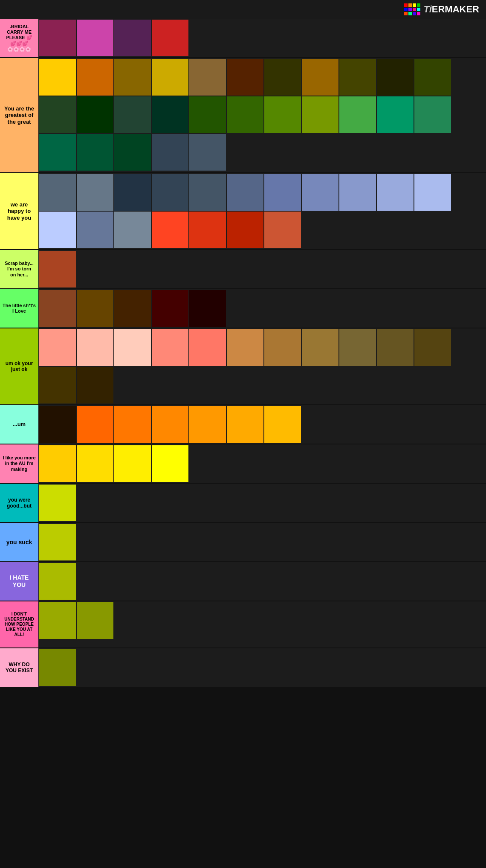  What do you see at coordinates (262, 581) in the screenshot?
I see `tier-items-ihateyou` at bounding box center [262, 581].